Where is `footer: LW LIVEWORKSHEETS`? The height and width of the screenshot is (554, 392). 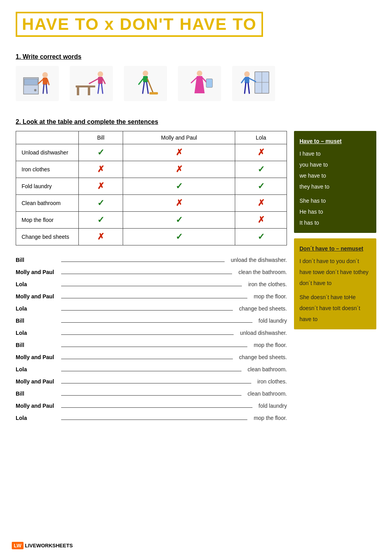
footer: LW LIVEWORKSHEETS is located at coordinates (42, 546).